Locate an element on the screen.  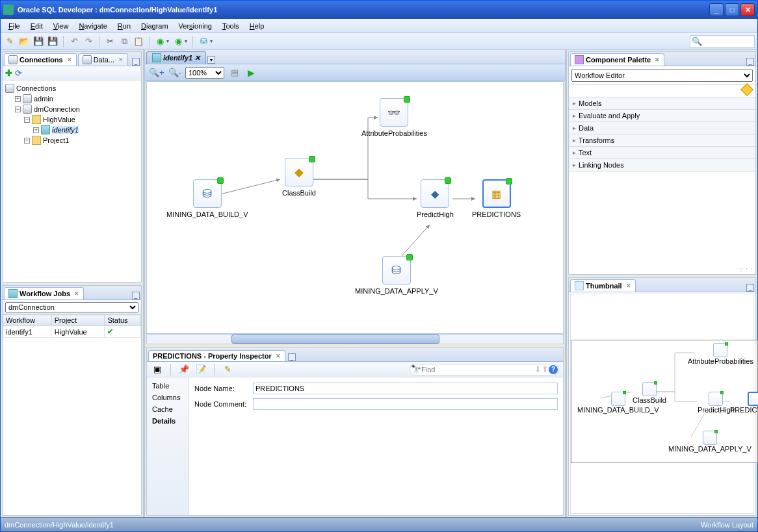
node-predicthigh: ◆PredictHigh is located at coordinates (436, 199).